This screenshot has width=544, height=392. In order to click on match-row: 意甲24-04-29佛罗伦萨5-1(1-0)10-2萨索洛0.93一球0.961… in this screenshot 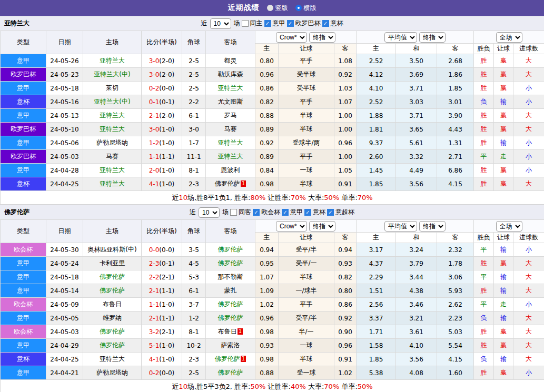, I will do `click(272, 346)`.